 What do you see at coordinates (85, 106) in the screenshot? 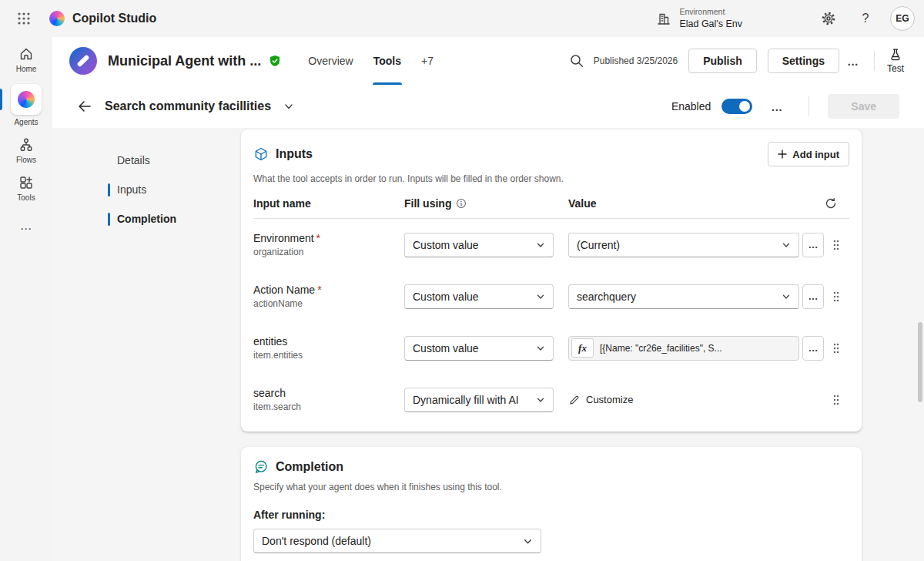
I see `back-button` at bounding box center [85, 106].